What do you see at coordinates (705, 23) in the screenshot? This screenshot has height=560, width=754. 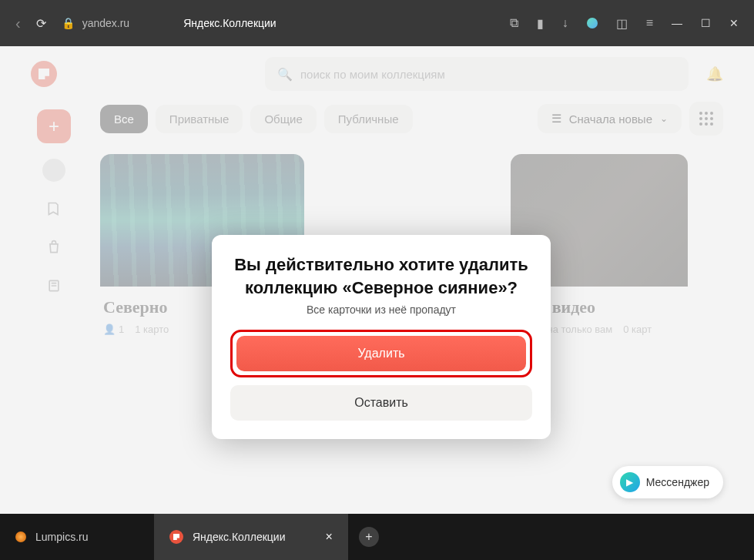 I see `maximize-button: ☐` at bounding box center [705, 23].